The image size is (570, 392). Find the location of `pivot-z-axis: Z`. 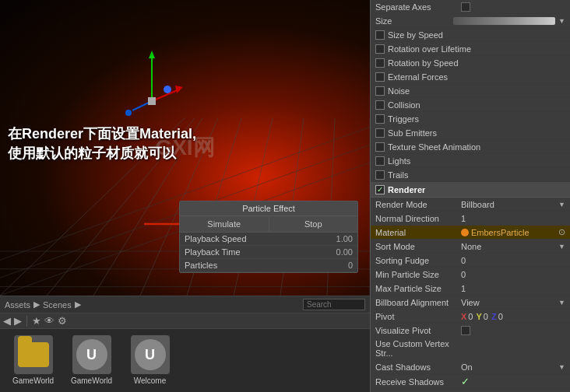

pivot-z-axis: Z is located at coordinates (494, 317).